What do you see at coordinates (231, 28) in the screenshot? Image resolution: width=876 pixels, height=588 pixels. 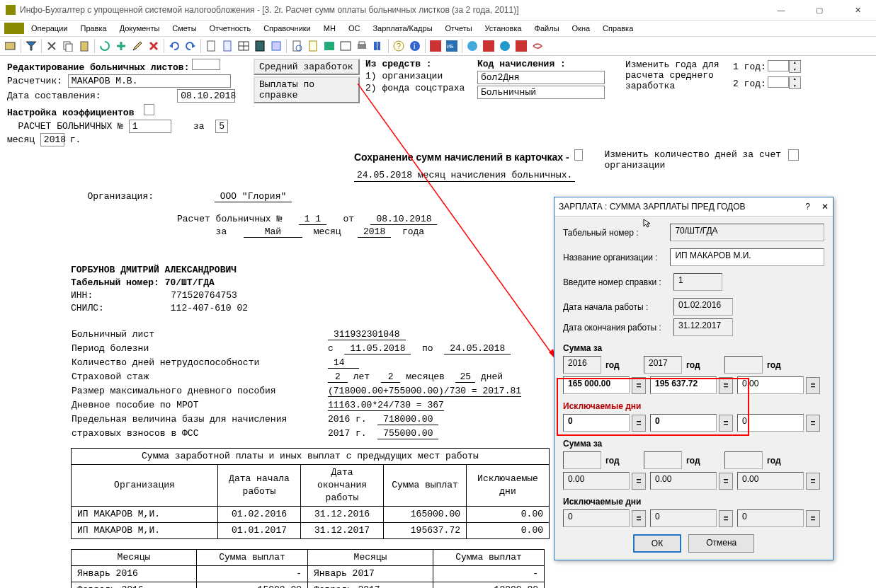 I see `menu-item: Отчетность` at bounding box center [231, 28].